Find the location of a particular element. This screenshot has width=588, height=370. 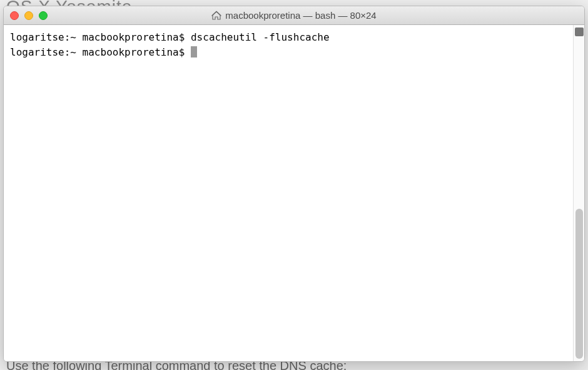

terminal-line: logaritse:~ macbookproretina$ is located at coordinates (288, 52).